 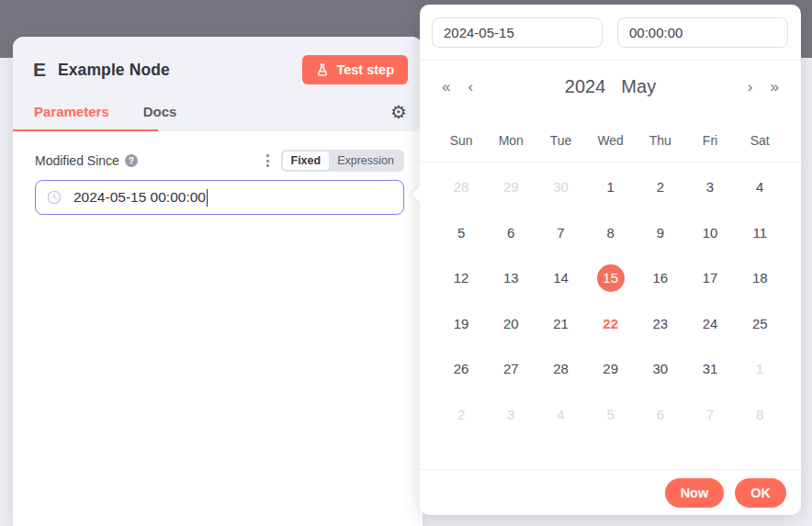 I want to click on active-tab-underline, so click(x=85, y=130).